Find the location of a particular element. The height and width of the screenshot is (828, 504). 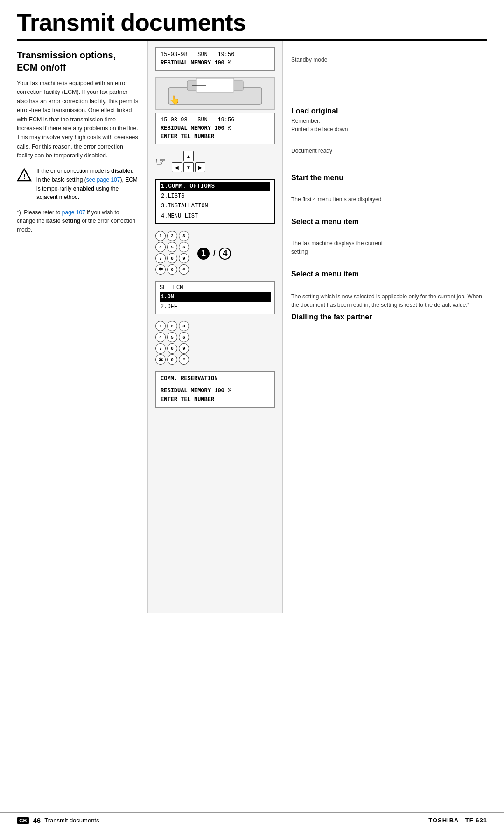

keypad2-row2: 4 5 6 is located at coordinates (174, 337).